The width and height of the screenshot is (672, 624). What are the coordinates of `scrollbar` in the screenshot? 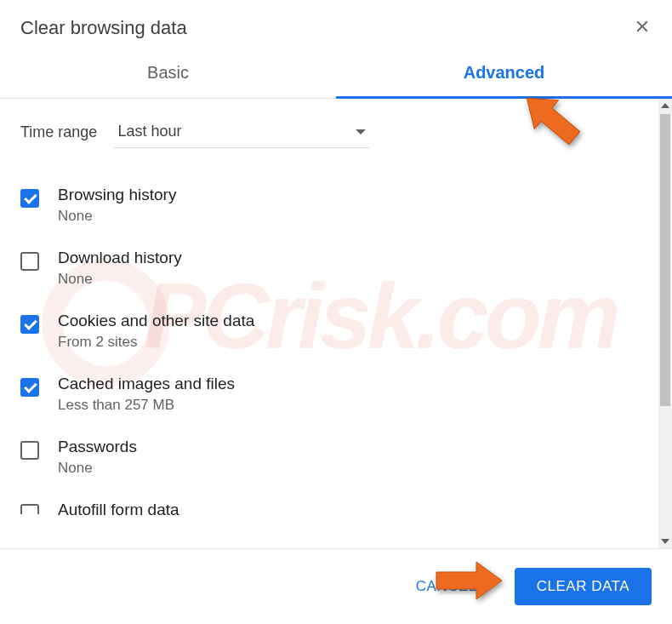 It's located at (665, 323).